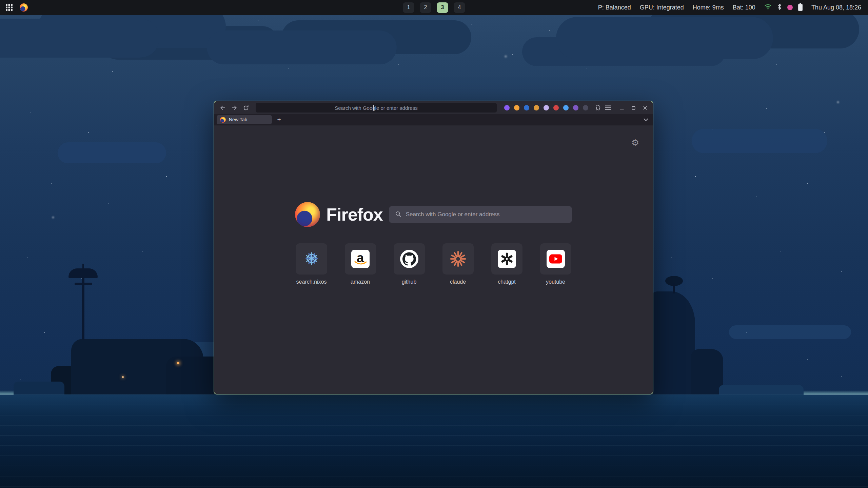 This screenshot has height=488, width=868. I want to click on watchtower-finial, so click(83, 266).